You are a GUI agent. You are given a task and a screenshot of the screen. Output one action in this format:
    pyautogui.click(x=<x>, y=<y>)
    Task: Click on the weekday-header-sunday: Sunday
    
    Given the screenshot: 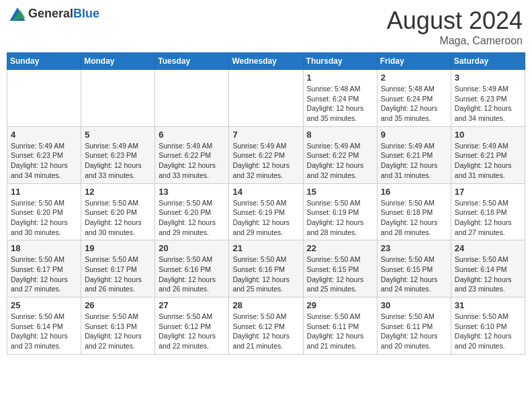 What is the action you would take?
    pyautogui.click(x=44, y=62)
    